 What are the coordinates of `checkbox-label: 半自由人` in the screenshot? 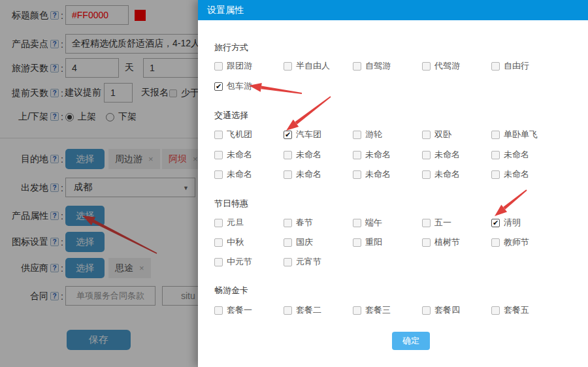 It's located at (313, 66).